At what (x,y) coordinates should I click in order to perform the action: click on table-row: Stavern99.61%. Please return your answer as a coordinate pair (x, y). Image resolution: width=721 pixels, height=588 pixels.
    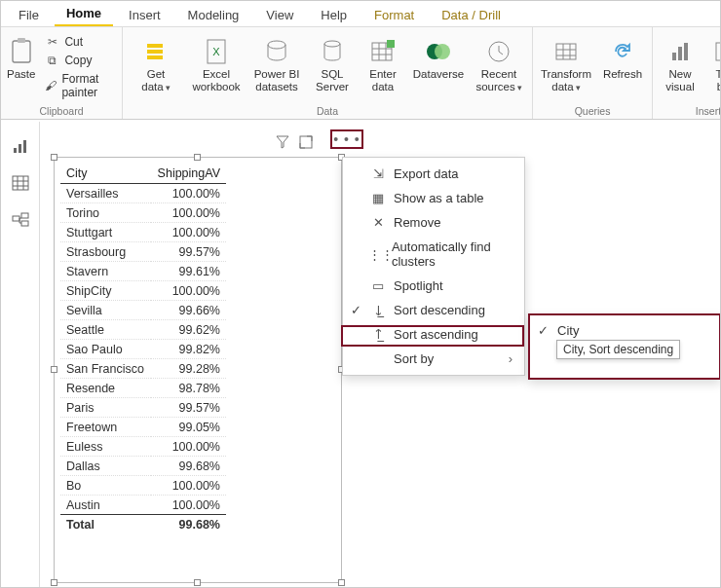
    Looking at the image, I should click on (143, 272).